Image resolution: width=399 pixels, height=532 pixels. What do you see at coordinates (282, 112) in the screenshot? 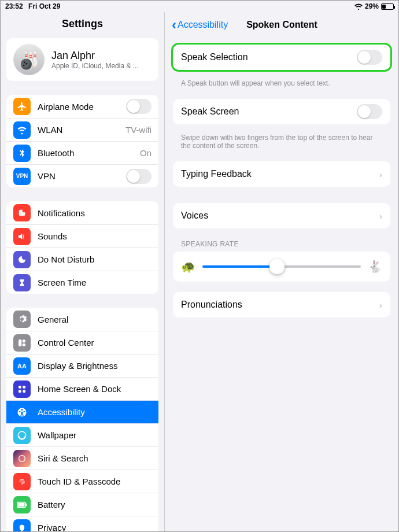
I see `speak-screen-group: Speak Screen` at bounding box center [282, 112].